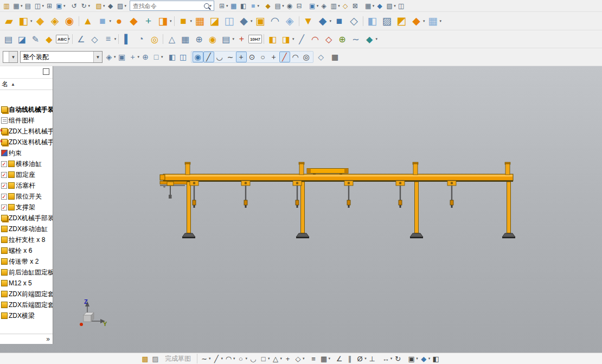 Image resolution: width=602 pixels, height=364 pixels. I want to click on tree-item: ZDX机械手部装, so click(26, 218).